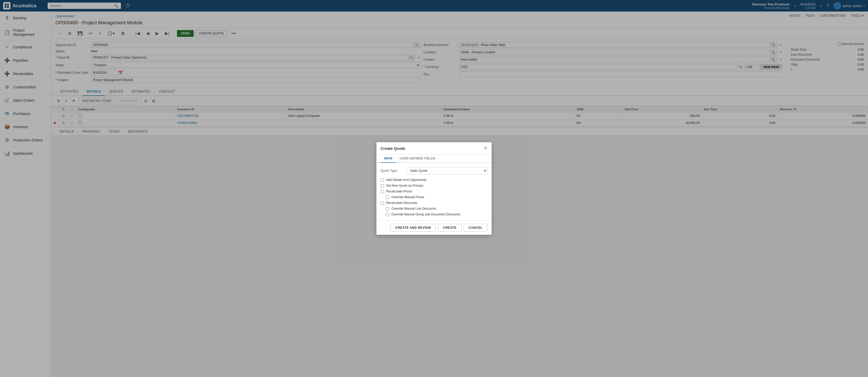 The width and height of the screenshot is (868, 377). I want to click on dialog-tab-main: MAIN, so click(388, 159).